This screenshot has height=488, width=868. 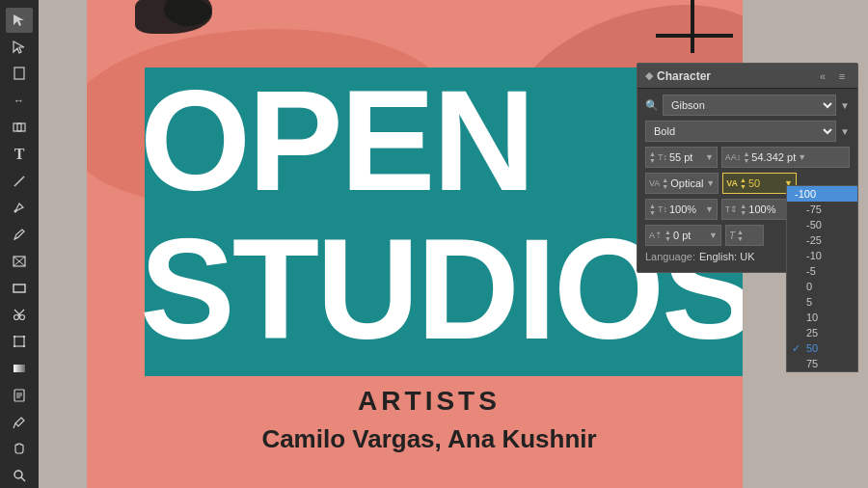 I want to click on note-tool, so click(x=19, y=395).